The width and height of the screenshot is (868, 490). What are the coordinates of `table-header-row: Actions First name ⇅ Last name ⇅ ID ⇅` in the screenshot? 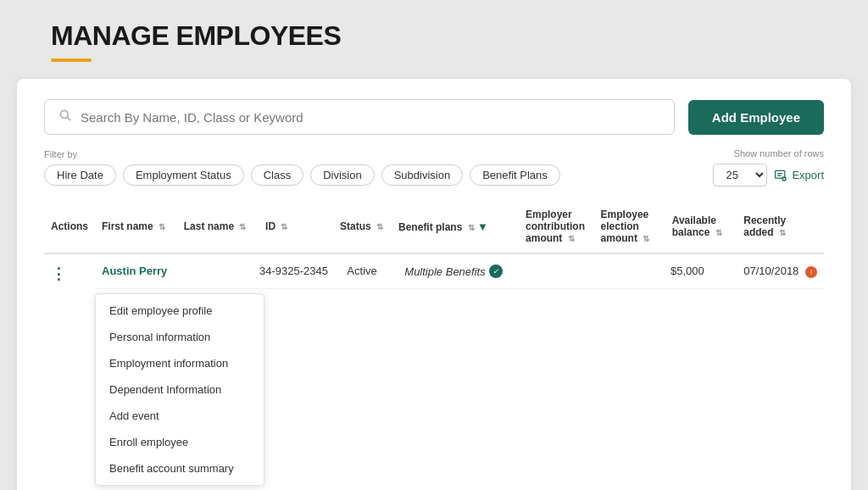 It's located at (434, 227).